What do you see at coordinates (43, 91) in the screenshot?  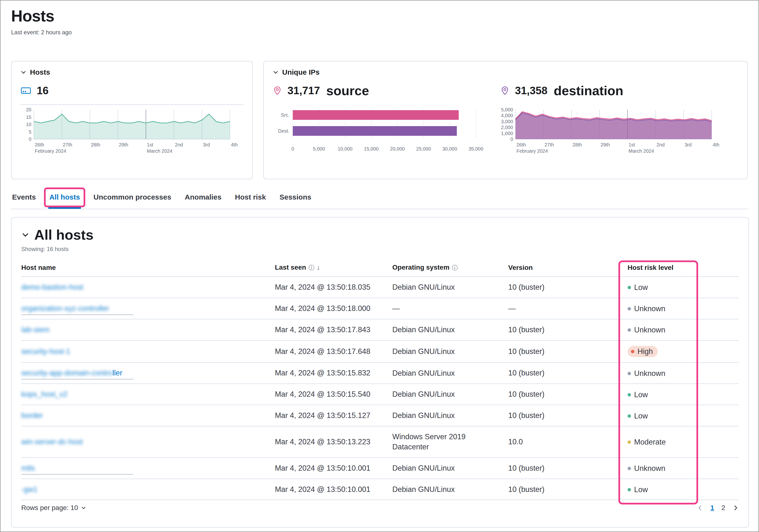 I see `hosts-count: 16` at bounding box center [43, 91].